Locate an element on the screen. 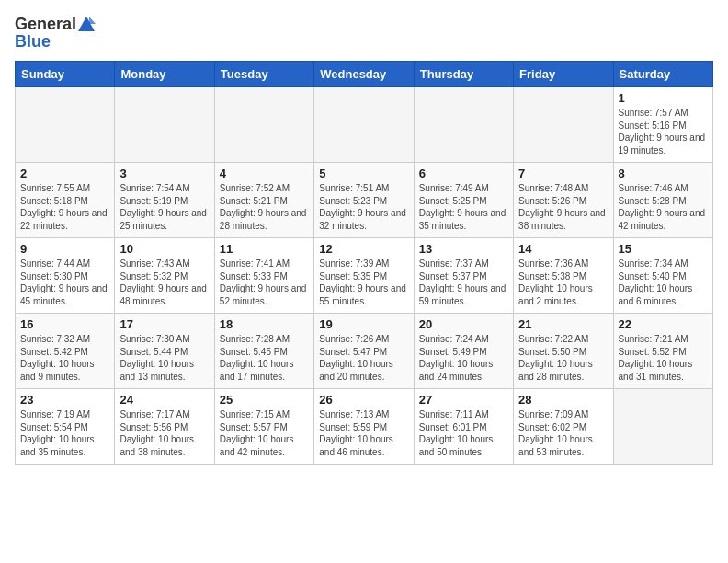 The height and width of the screenshot is (563, 728). day-info: Sunrise: 7:30 AM Sunset: 5:44 PM Dayligh… is located at coordinates (164, 358).